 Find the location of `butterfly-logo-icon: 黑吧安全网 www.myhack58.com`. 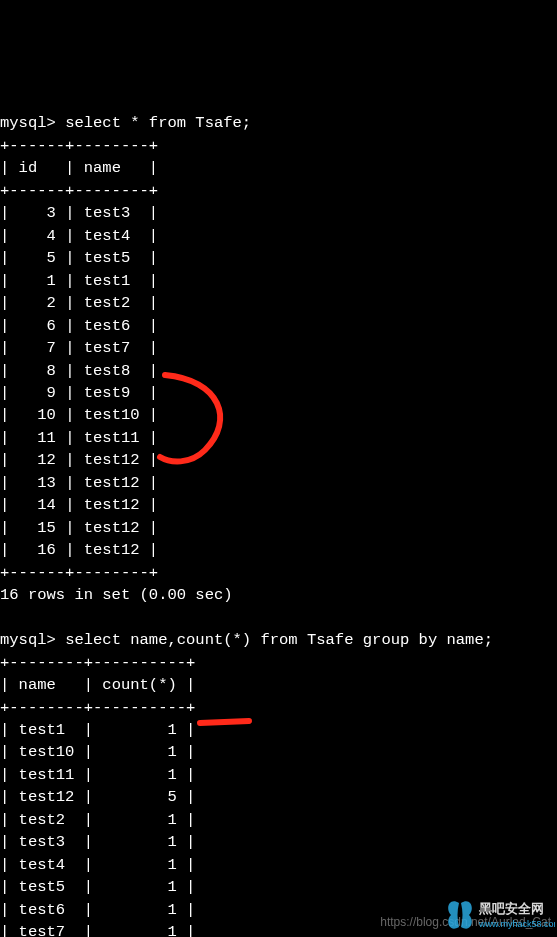

butterfly-logo-icon: 黑吧安全网 www.myhack58.com is located at coordinates (500, 916).